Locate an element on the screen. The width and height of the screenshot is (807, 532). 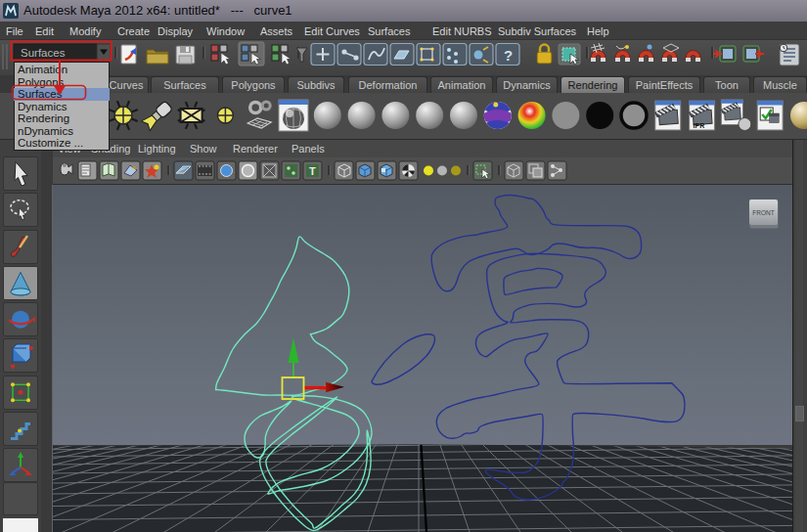
svg-text: T is located at coordinates (313, 171).